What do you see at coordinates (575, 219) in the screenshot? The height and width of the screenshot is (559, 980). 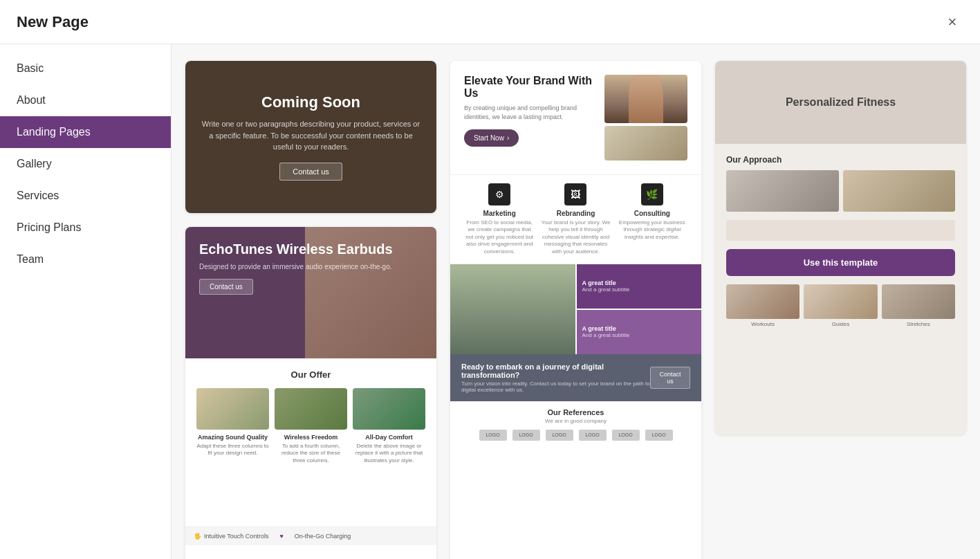 I see `svc-rebranding: 🖼 Rebranding Your brand is your story. W…` at bounding box center [575, 219].